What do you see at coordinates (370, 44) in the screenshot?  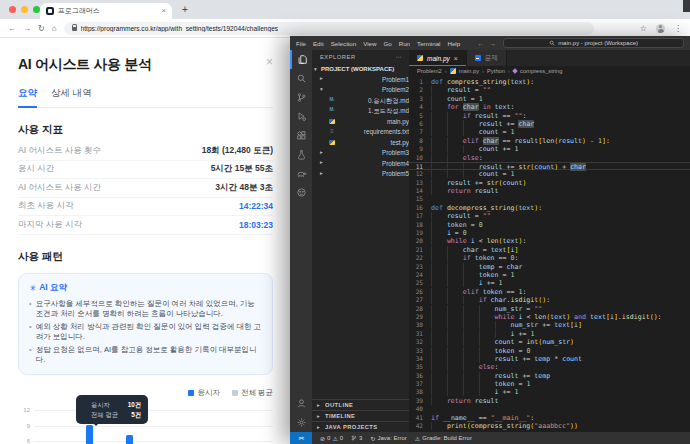 I see `menu-view: View` at bounding box center [370, 44].